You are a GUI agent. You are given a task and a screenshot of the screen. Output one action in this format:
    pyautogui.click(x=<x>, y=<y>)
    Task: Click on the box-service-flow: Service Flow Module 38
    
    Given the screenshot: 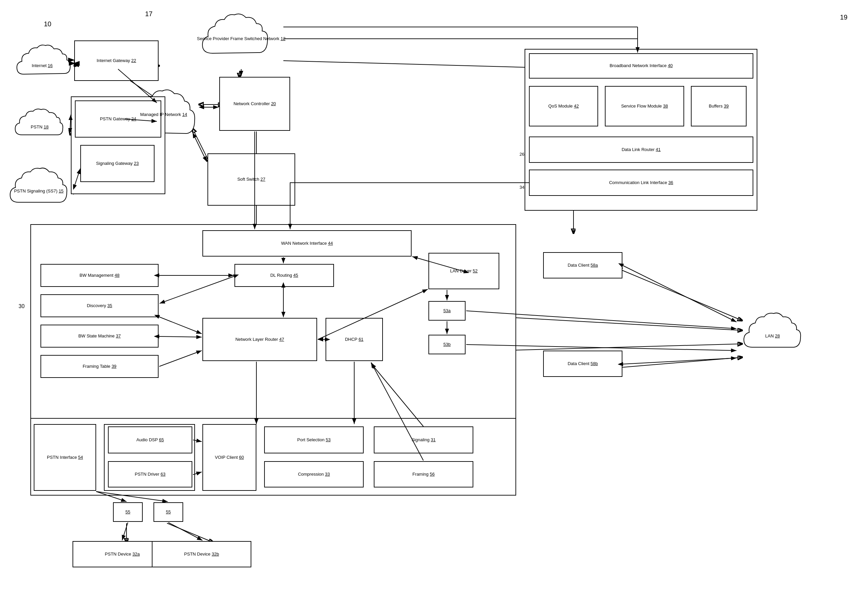 What is the action you would take?
    pyautogui.click(x=645, y=106)
    